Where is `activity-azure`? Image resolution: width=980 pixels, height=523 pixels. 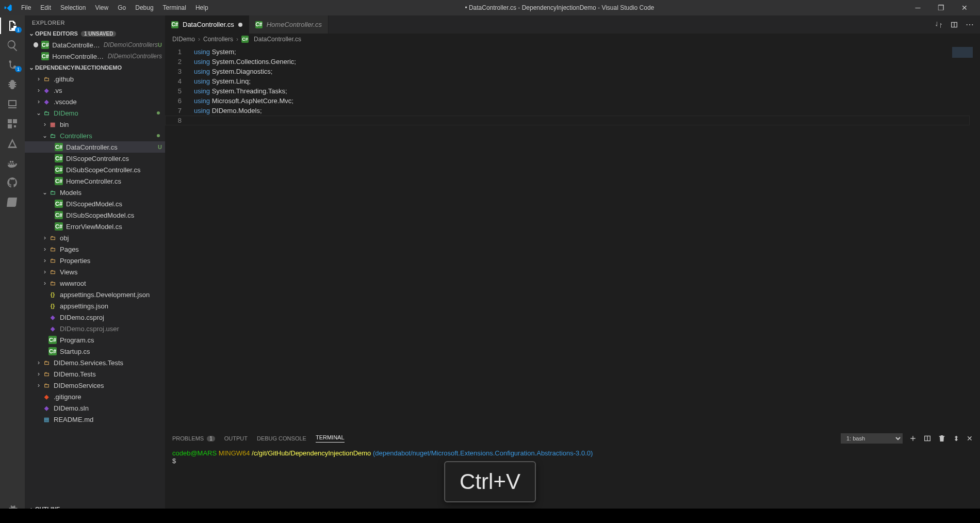
activity-azure is located at coordinates (12, 143).